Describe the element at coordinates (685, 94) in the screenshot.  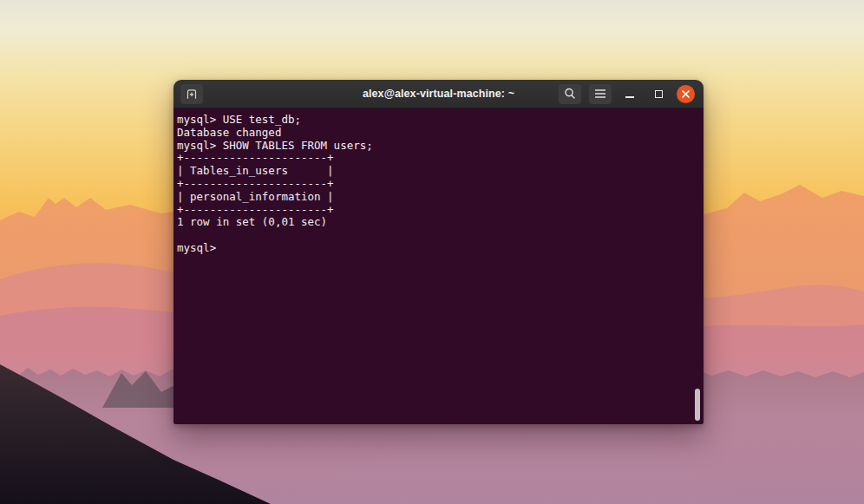
I see `close-icon` at that location.